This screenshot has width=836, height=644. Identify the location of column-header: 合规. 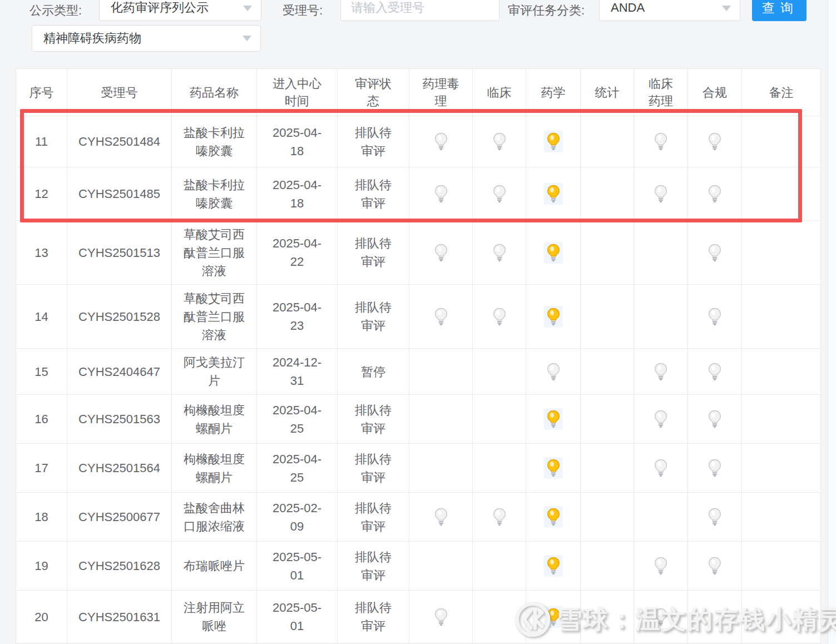
(715, 92).